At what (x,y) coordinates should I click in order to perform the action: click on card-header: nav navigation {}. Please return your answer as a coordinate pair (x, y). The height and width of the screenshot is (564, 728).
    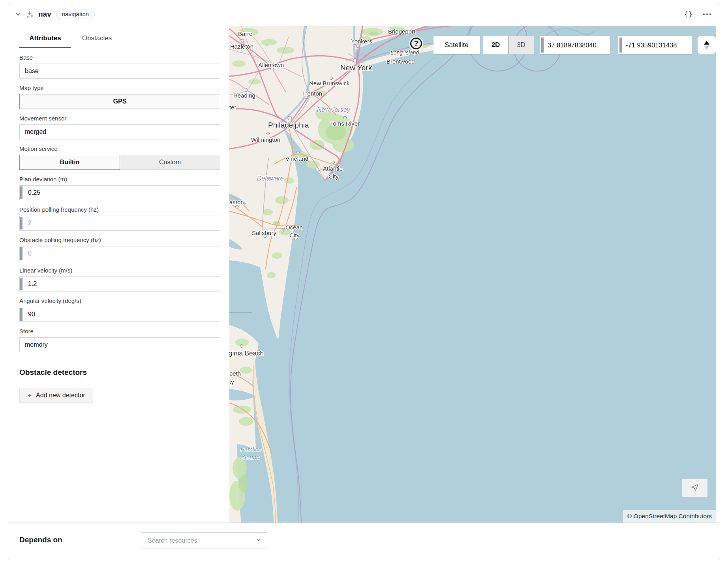
    Looking at the image, I should click on (364, 14).